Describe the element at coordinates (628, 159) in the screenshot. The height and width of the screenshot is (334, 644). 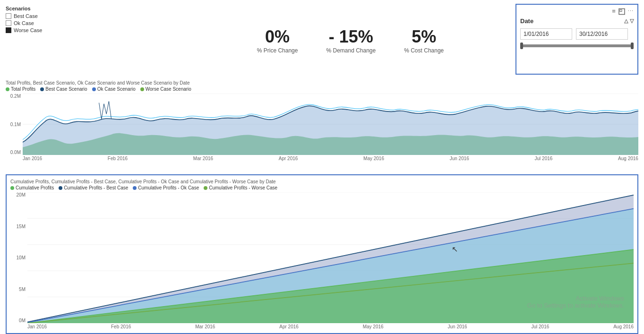
I see `top-x-aug: Aug 2016` at that location.